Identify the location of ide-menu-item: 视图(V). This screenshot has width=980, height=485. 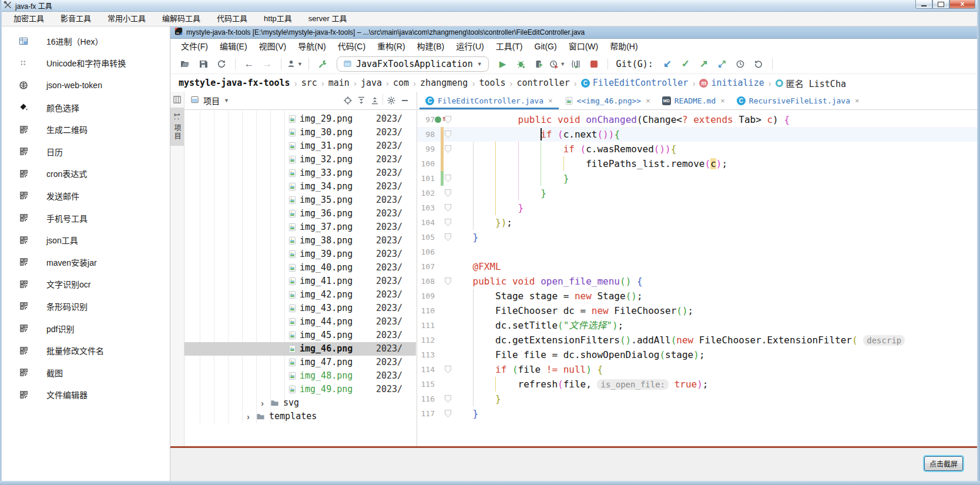
(273, 46).